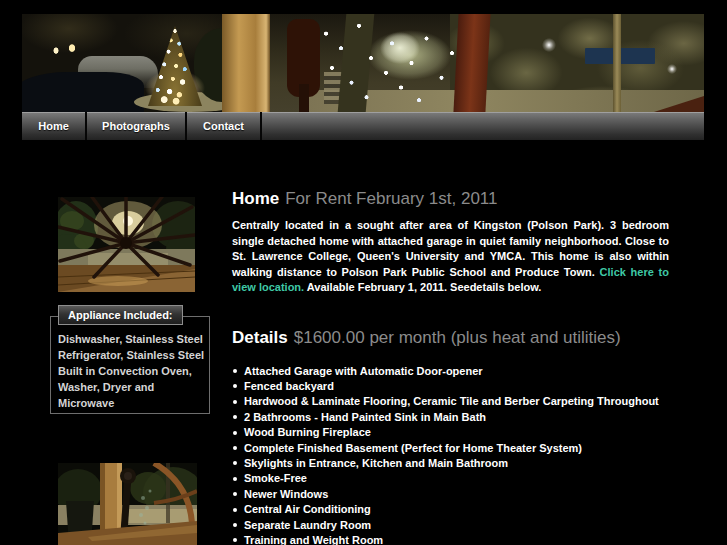 This screenshot has width=727, height=545. What do you see at coordinates (450, 464) in the screenshot?
I see `feature-item: Skylights in Entrance, Kitchen and Main …` at bounding box center [450, 464].